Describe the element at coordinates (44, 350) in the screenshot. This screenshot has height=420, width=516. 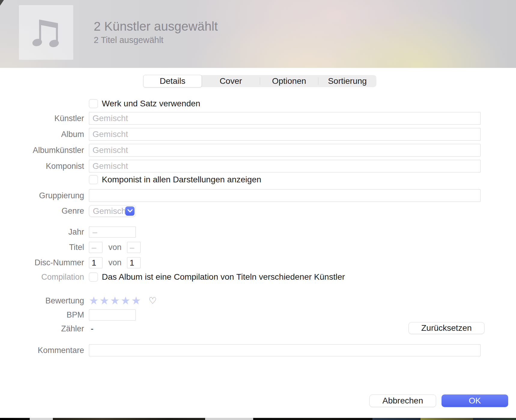
I see `comments-field-label: Kommentare` at that location.